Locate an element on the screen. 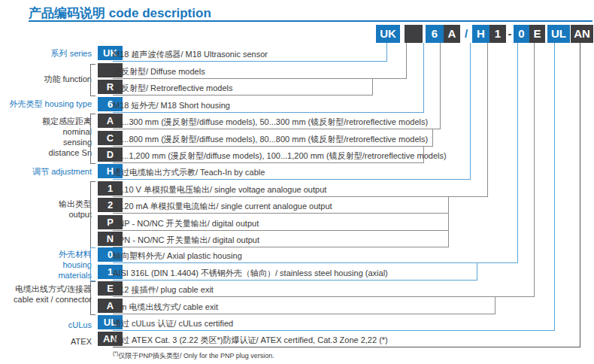 This screenshot has width=594, height=364. label-function: 功能 function is located at coordinates (46, 79).